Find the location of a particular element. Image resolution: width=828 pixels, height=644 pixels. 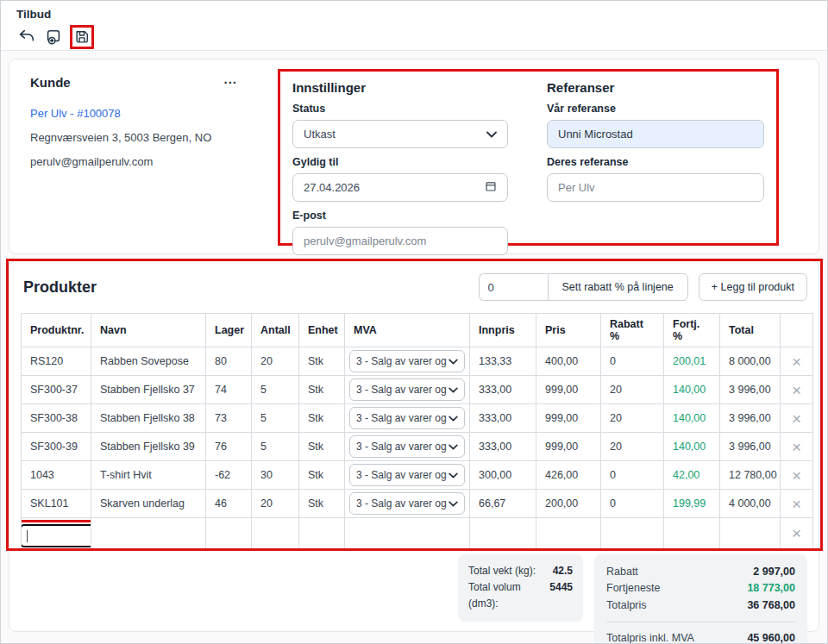

cell-produktnr: SF300-38 is located at coordinates (57, 419).